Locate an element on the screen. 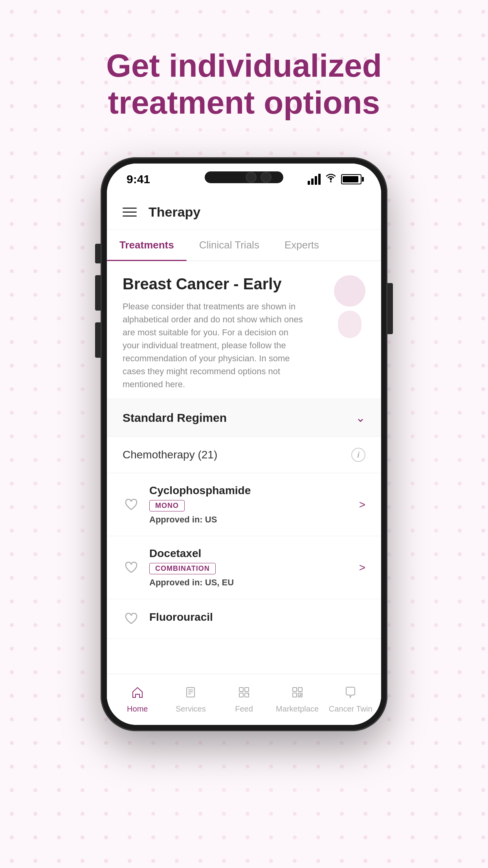  drug-name: Docetaxel is located at coordinates (250, 554).